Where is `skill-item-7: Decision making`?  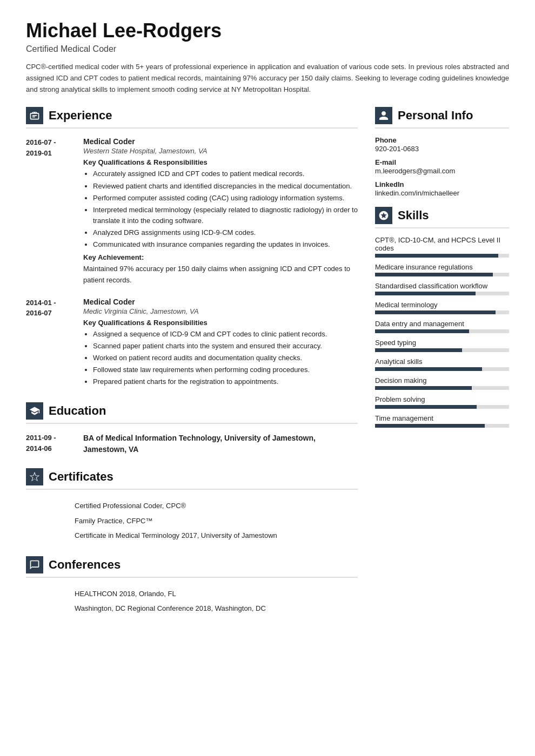 skill-item-7: Decision making is located at coordinates (442, 383).